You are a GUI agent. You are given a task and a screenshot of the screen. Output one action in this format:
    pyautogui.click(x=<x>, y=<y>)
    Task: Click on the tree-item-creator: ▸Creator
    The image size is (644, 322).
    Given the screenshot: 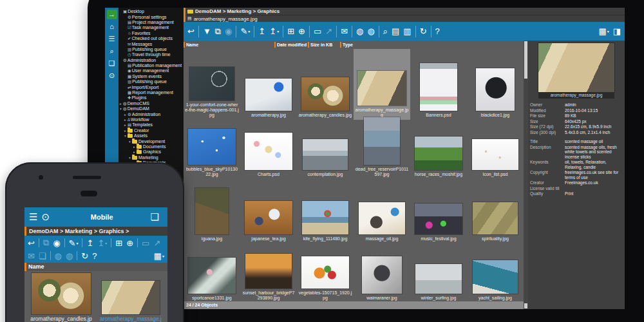 What is the action you would take?
    pyautogui.click(x=152, y=131)
    